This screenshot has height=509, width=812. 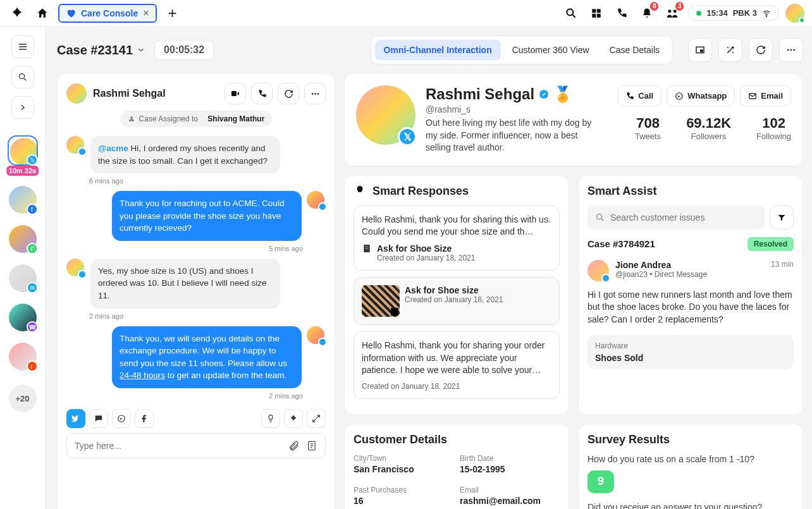 I want to click on channel-whatsapp, so click(x=121, y=419).